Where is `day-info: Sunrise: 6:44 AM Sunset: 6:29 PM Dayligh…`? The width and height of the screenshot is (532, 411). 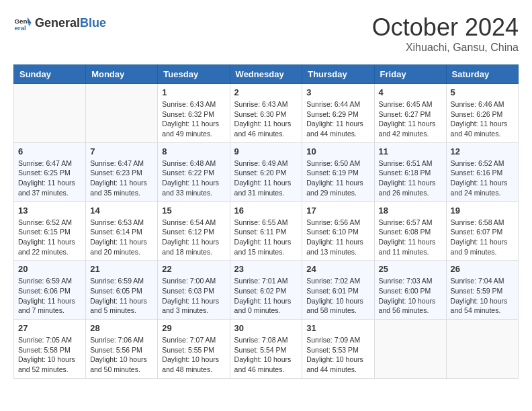 day-info: Sunrise: 6:44 AM Sunset: 6:29 PM Dayligh… is located at coordinates (338, 120).